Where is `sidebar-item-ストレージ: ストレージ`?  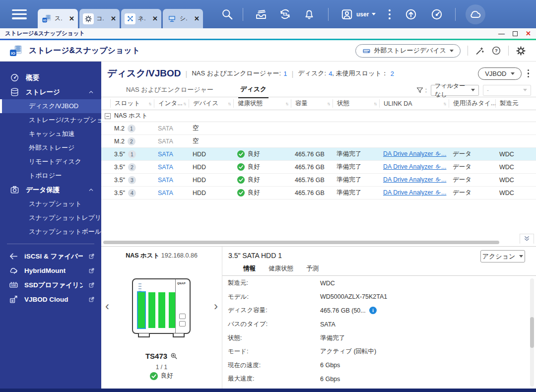
sidebar-item-ストレージ: ストレージ is located at coordinates (51, 92).